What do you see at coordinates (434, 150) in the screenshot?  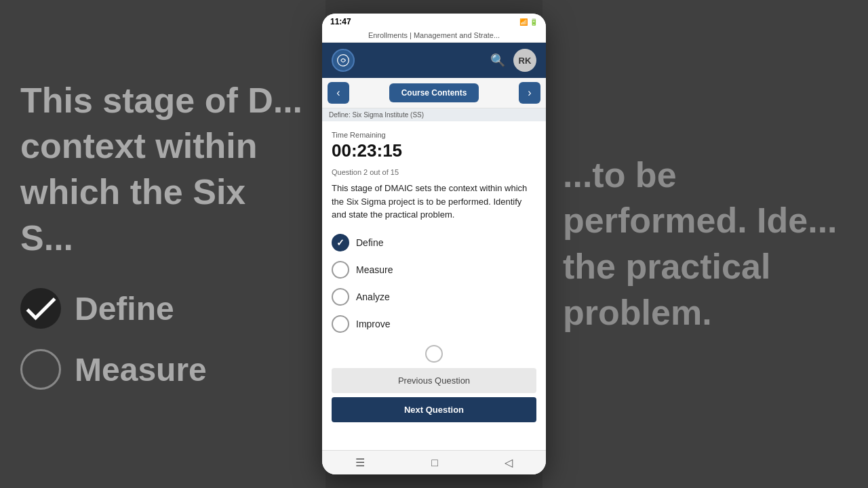 I see `time-remaining-value: 00:23:15` at bounding box center [434, 150].